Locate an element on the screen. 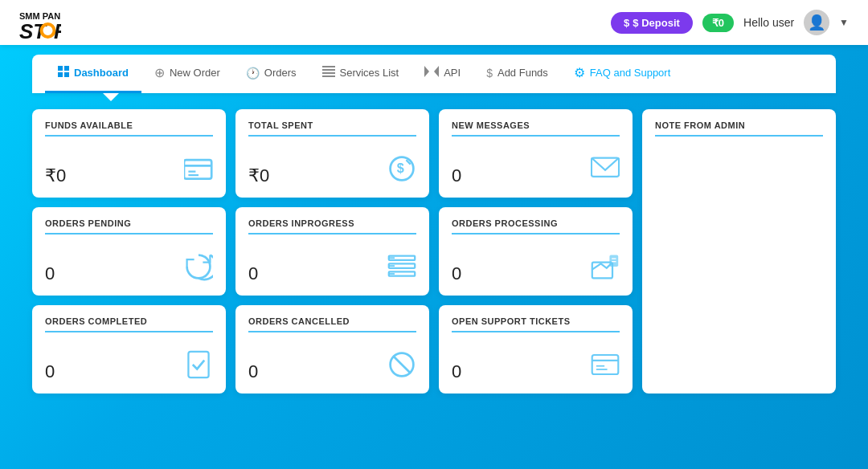 This screenshot has width=868, height=469. new-messages-value: 0 is located at coordinates (457, 176).